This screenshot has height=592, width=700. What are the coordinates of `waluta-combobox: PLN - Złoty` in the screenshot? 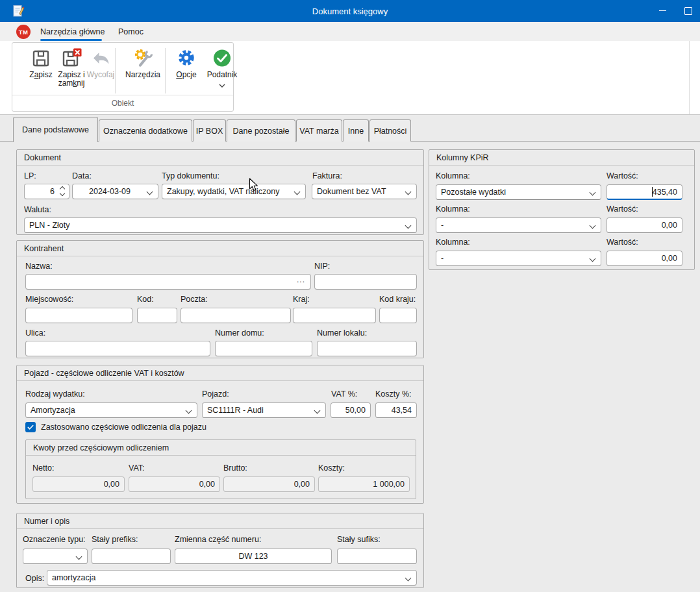 It's located at (221, 225).